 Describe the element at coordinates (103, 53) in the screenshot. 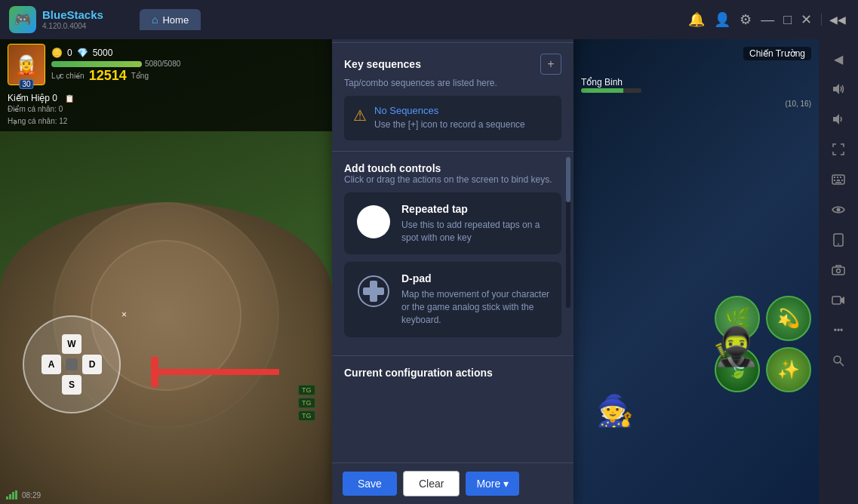

I see `gem-value: 5000` at that location.